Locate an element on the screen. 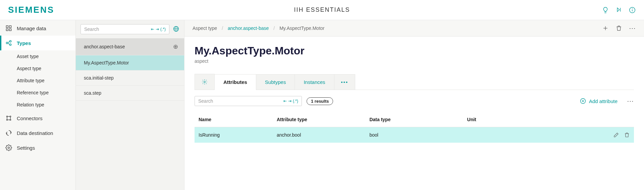 The width and height of the screenshot is (644, 190). col-data-type: Data type is located at coordinates (414, 120).